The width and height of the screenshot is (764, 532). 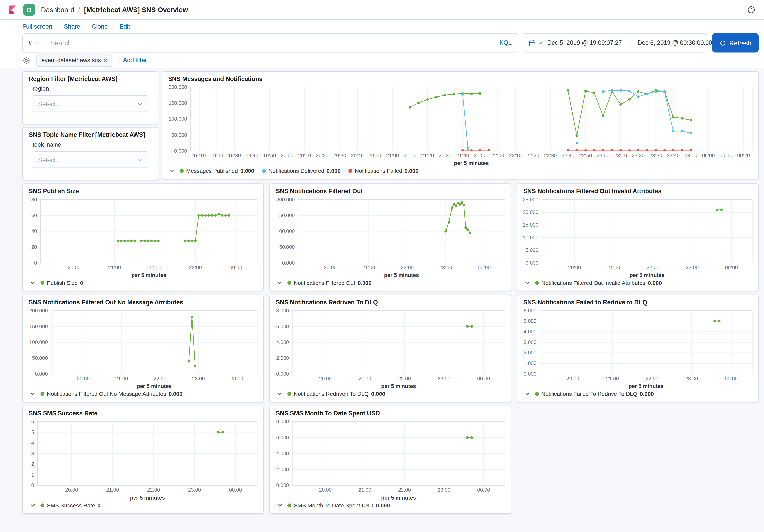 I want to click on date-start: Dec 5, 2019 @ 19:09:07.27, so click(x=584, y=43).